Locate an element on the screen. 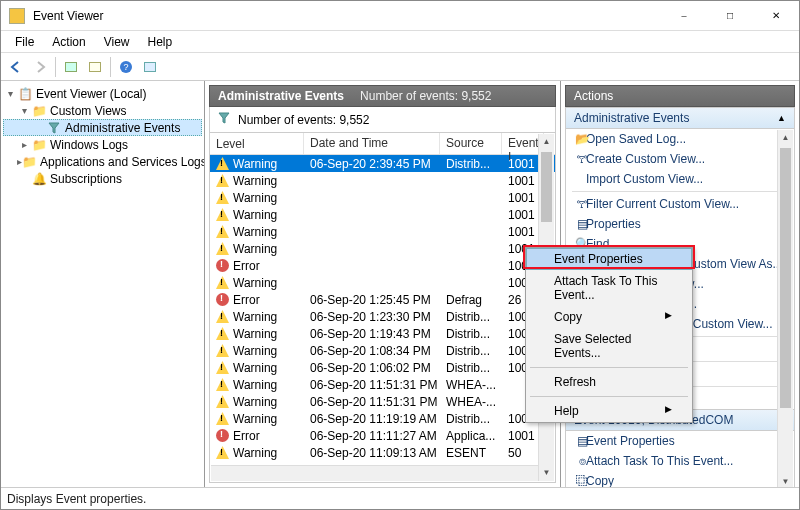 The width and height of the screenshot is (800, 510). menu-help: Help is located at coordinates (160, 42).